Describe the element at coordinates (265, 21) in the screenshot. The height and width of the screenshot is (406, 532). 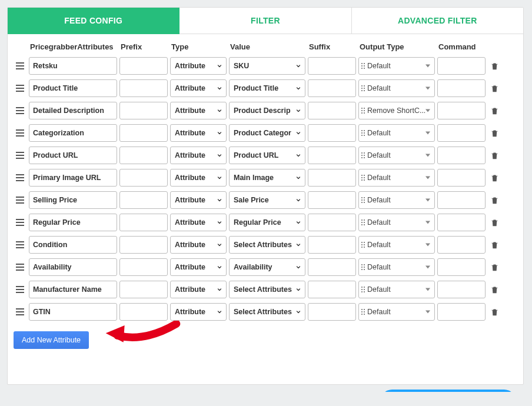
I see `tab-filter: FILTER` at that location.